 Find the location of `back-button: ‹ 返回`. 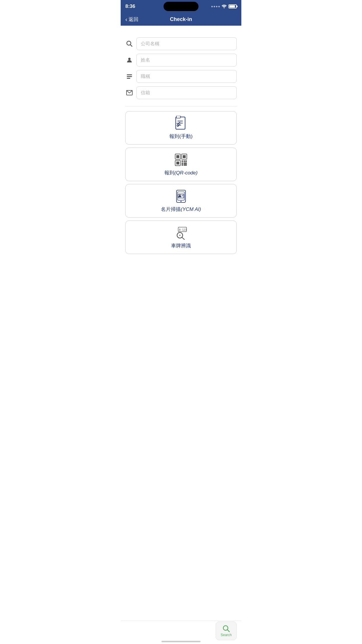

back-button: ‹ 返回 is located at coordinates (132, 19).